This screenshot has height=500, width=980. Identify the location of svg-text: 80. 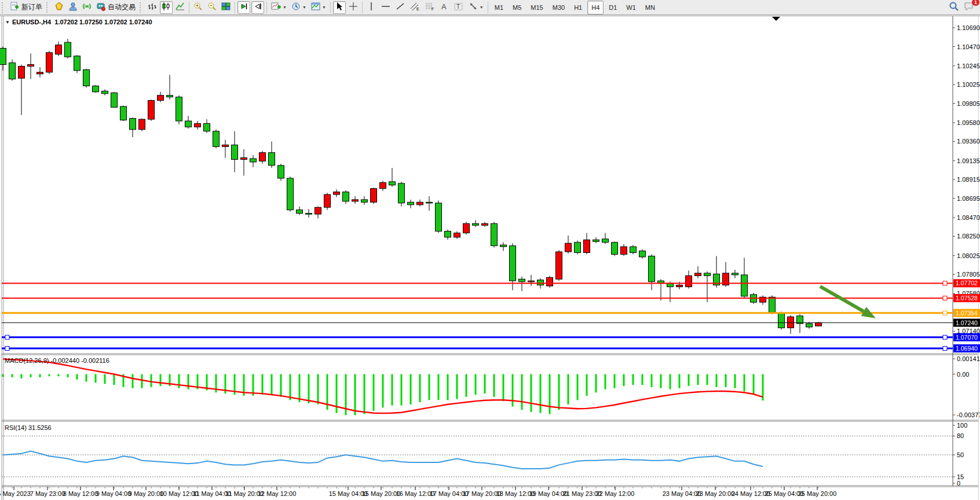
(960, 436).